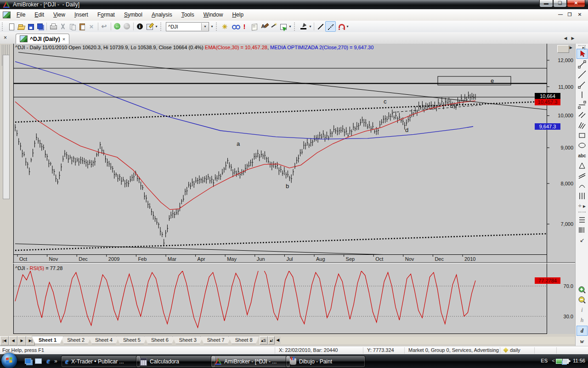 This screenshot has height=368, width=588. Describe the element at coordinates (238, 15) in the screenshot. I see `menu-help: Help` at that location.